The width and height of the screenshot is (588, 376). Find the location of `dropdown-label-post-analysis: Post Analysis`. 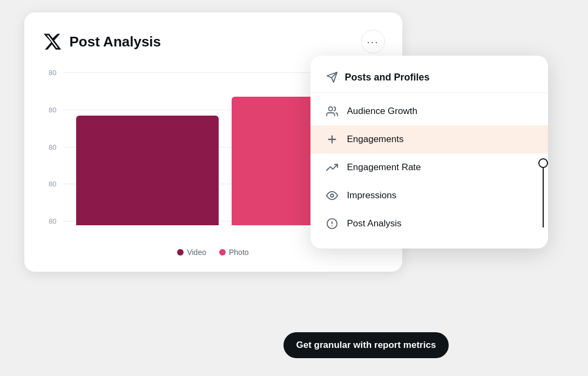

dropdown-label-post-analysis: Post Analysis is located at coordinates (375, 224).